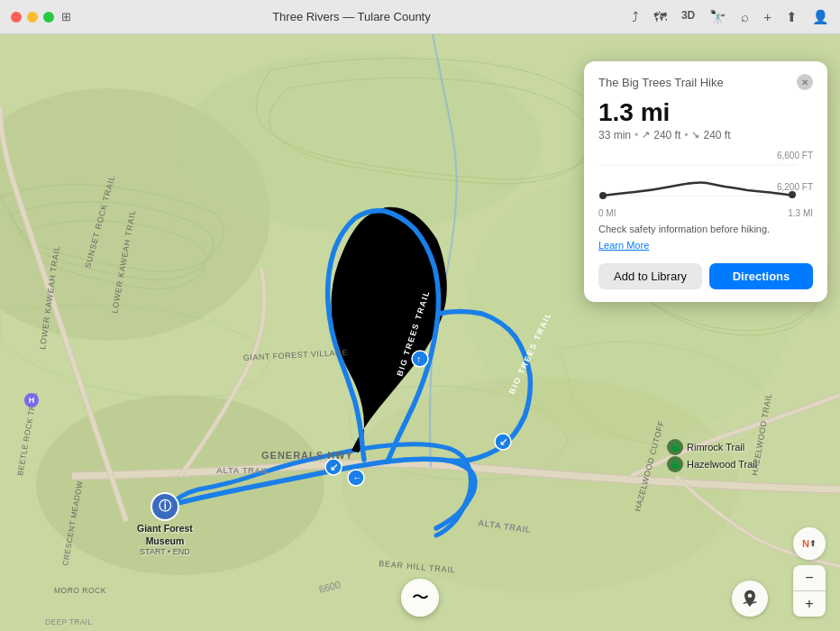  I want to click on svg-text: DEEP TRAIL, so click(68, 622).